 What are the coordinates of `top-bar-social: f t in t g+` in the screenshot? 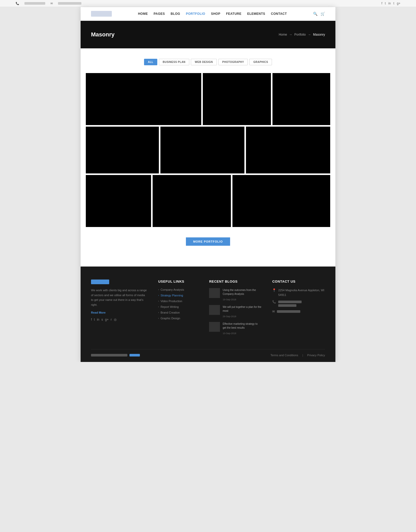 It's located at (391, 3).